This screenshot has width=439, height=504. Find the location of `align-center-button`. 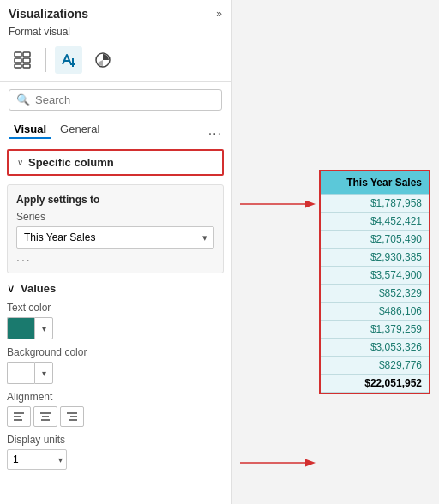

align-center-button is located at coordinates (45, 417).